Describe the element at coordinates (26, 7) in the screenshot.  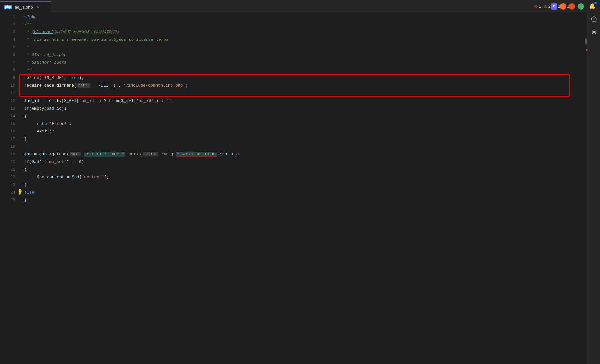
I see `tab-ad-js-php: php ad_js.php ×` at that location.